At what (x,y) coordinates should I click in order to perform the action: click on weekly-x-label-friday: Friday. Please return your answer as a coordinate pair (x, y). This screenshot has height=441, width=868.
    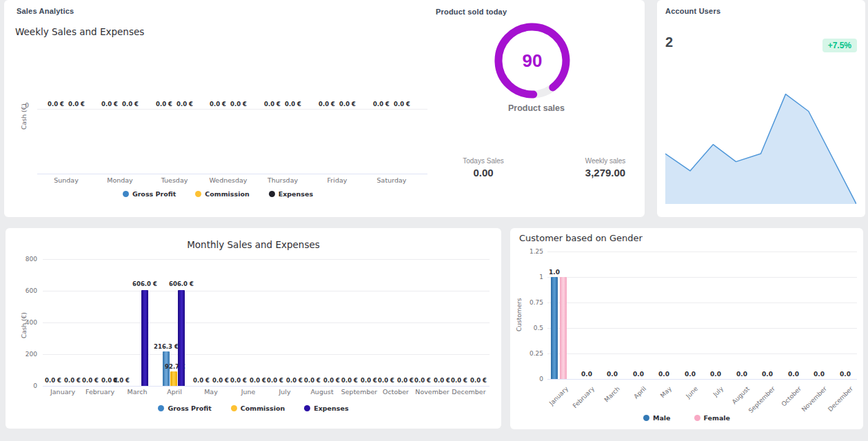
    Looking at the image, I should click on (337, 181).